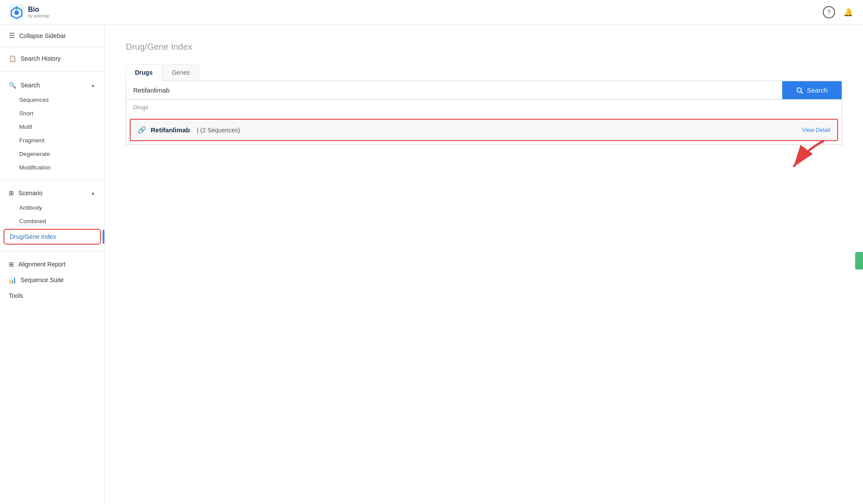 This screenshot has height=504, width=863. I want to click on drug-gene-index-label: Drug/Gene Index, so click(33, 237).